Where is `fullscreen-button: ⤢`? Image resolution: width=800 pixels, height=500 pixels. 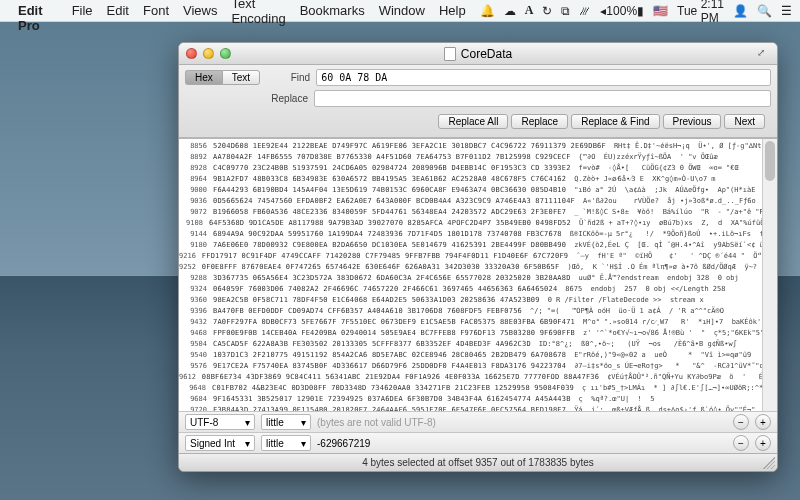
fullscreen-button: ⤢ is located at coordinates (764, 54).